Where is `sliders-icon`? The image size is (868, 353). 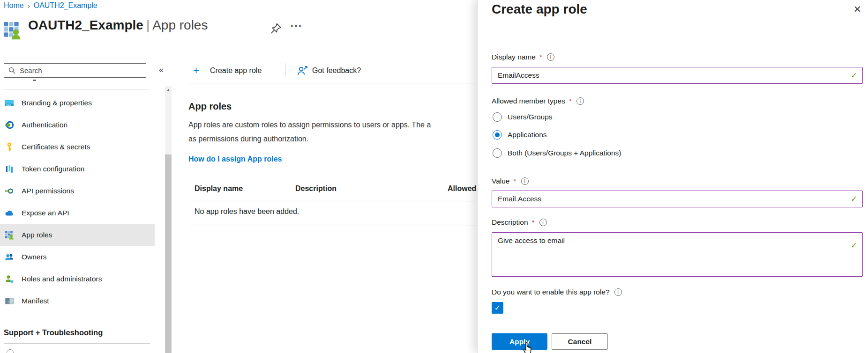 sliders-icon is located at coordinates (9, 169).